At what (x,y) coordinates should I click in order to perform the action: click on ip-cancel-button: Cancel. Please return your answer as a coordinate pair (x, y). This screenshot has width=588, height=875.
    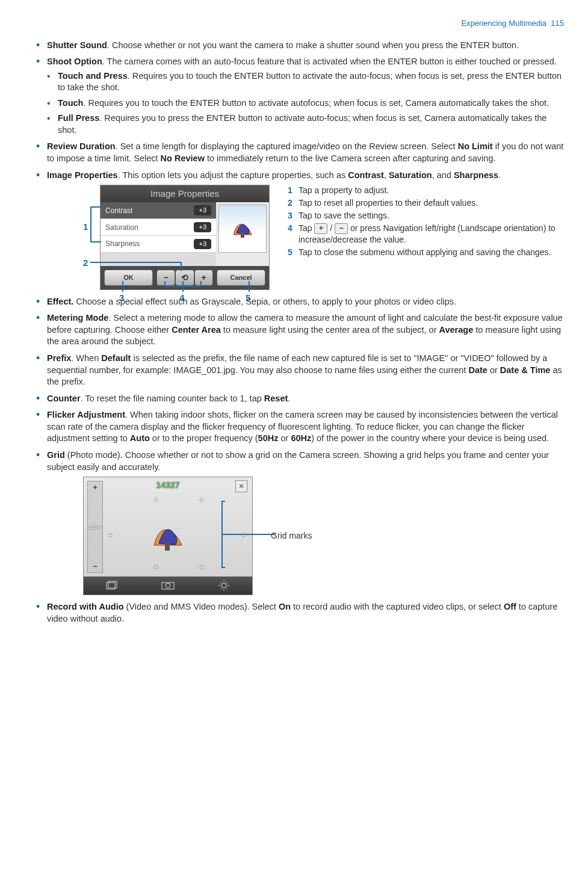
    Looking at the image, I should click on (241, 278).